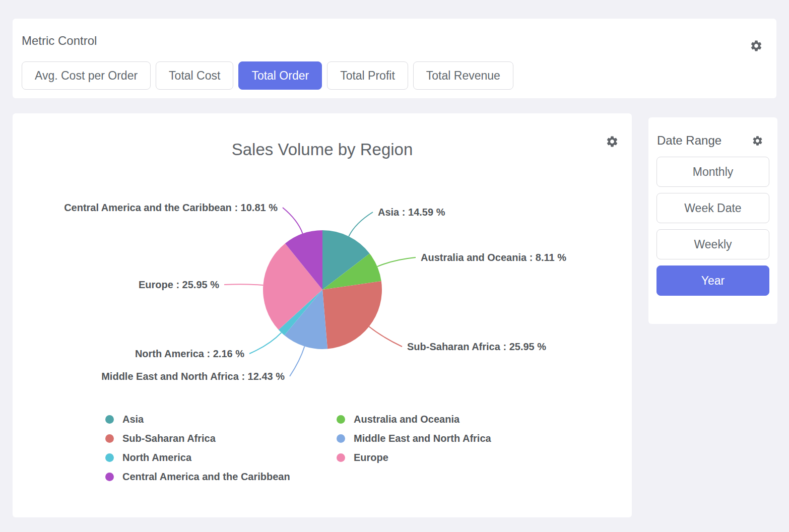 Image resolution: width=789 pixels, height=532 pixels. What do you see at coordinates (477, 347) in the screenshot?
I see `pie-label-sub-saharan-africa: Sub-Saharan Africa : 25.95 %` at bounding box center [477, 347].